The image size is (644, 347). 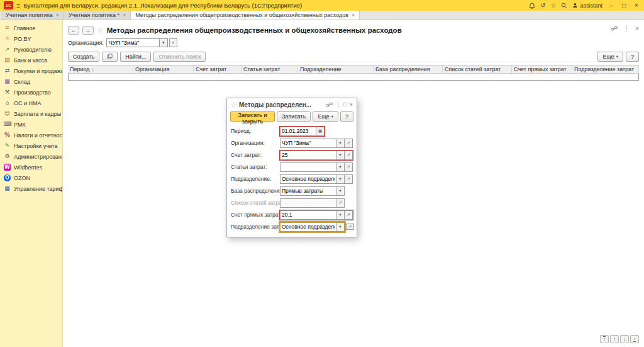 I want to click on organization-filter-input, so click(x=133, y=43).